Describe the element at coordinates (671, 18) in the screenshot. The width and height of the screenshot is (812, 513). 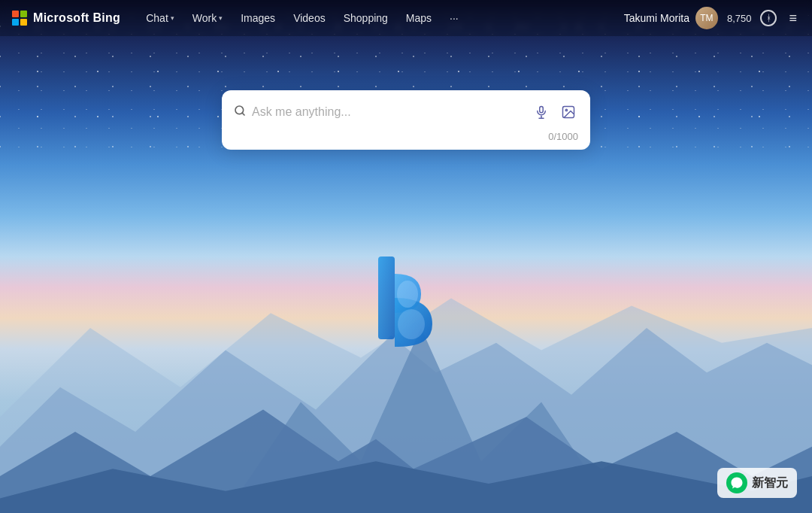
I see `user-section: Takumi Morita TM` at that location.